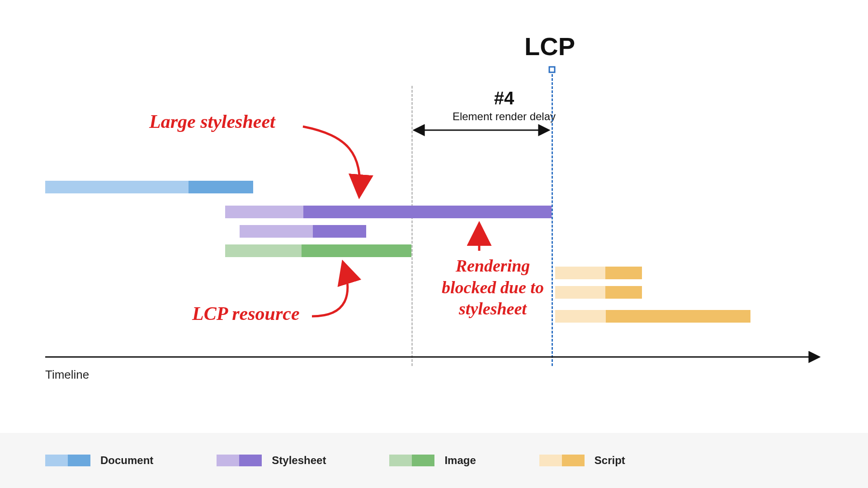 The height and width of the screenshot is (488, 868). I want to click on legend: Document Stylesheet Image Script, so click(434, 460).